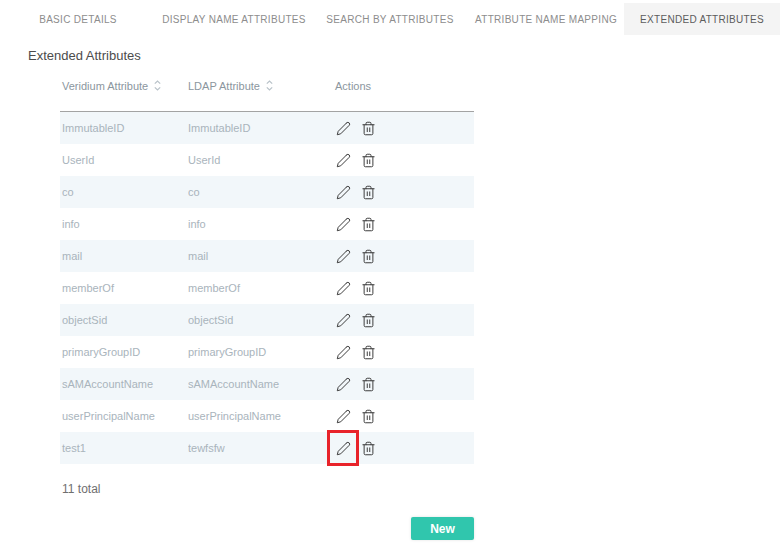  Describe the element at coordinates (267, 320) in the screenshot. I see `table-row: objectSid objectSid` at that location.